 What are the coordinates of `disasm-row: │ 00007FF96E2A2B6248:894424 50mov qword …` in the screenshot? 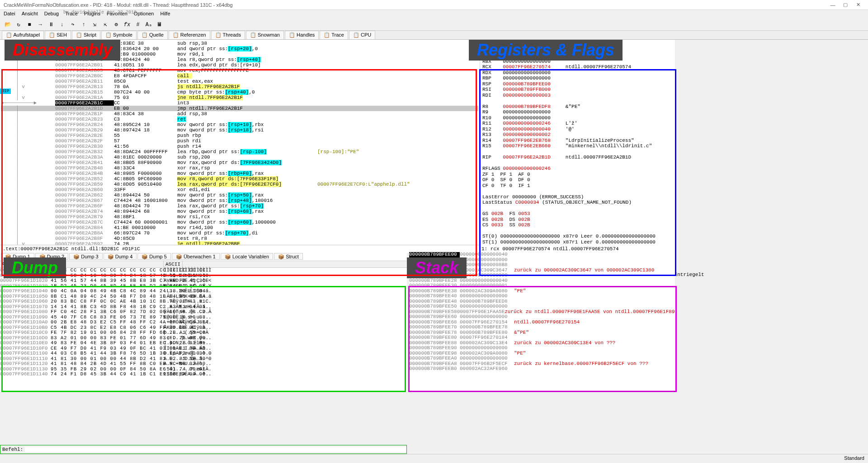 It's located at (240, 195).